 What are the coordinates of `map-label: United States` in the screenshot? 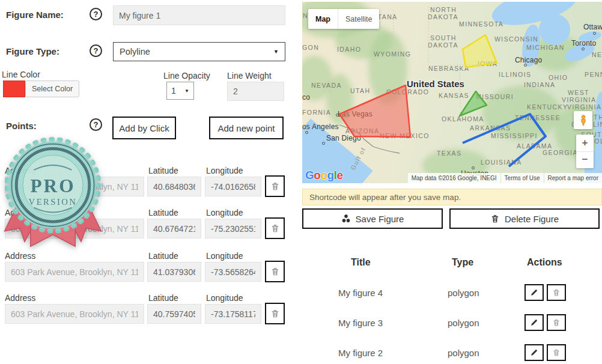 It's located at (436, 84).